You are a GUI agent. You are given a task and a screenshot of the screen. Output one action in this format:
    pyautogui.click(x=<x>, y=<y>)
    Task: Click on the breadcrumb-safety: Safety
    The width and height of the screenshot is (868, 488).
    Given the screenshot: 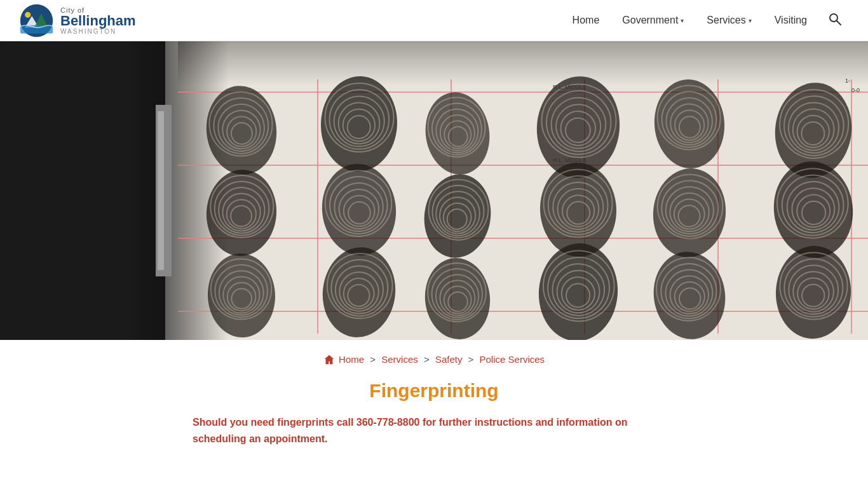 What is the action you would take?
    pyautogui.click(x=449, y=360)
    